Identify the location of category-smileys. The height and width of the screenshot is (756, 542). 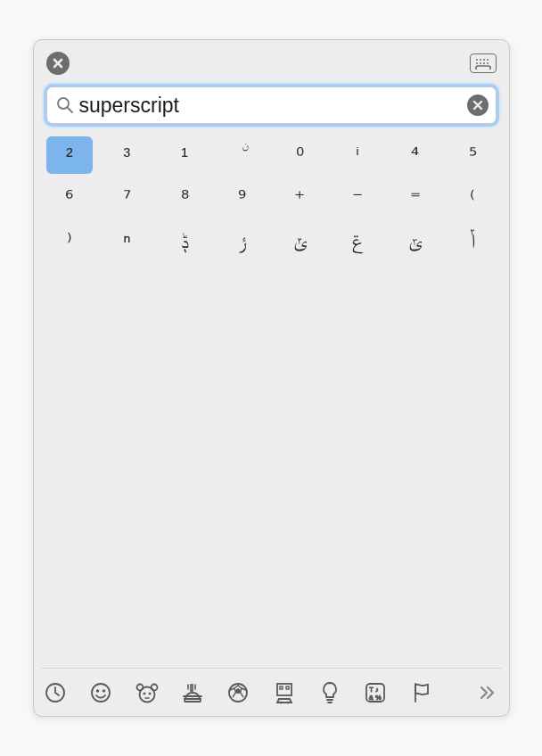
(102, 693).